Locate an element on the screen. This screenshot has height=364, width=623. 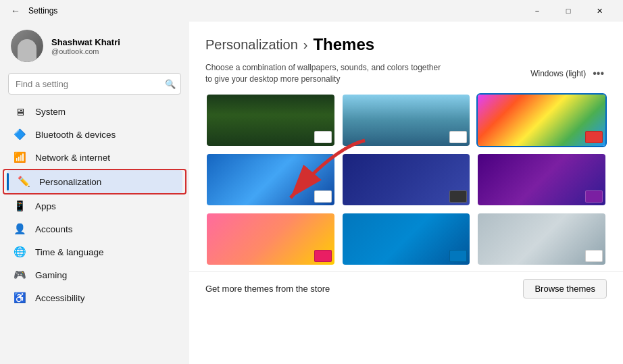
window-controls: − □ ✕ is located at coordinates (568, 11).